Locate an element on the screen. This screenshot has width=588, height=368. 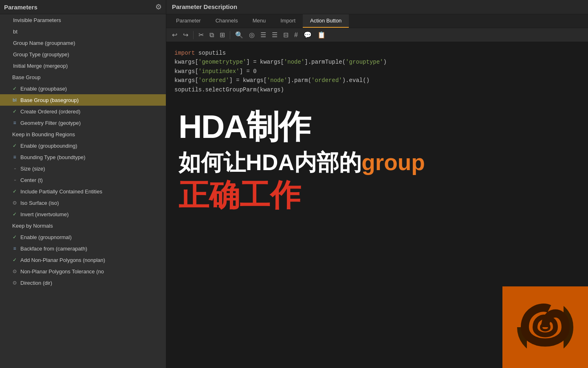
paste-button: ⊞ is located at coordinates (222, 35).